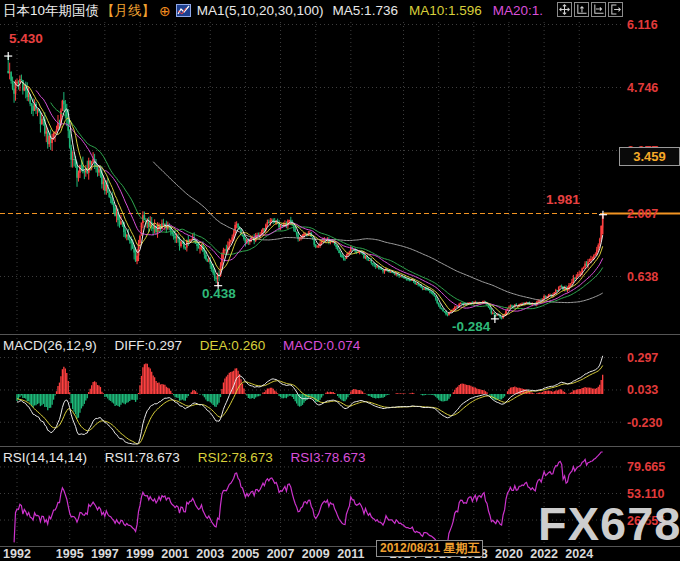  Describe the element at coordinates (509, 554) in the screenshot. I see `svg-text: 2020` at that location.